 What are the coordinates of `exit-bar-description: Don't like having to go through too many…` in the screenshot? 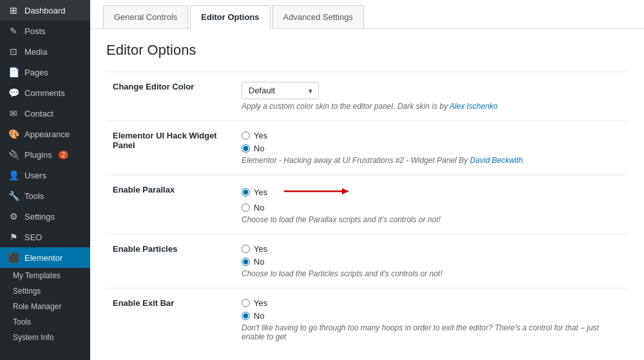 It's located at (431, 332).